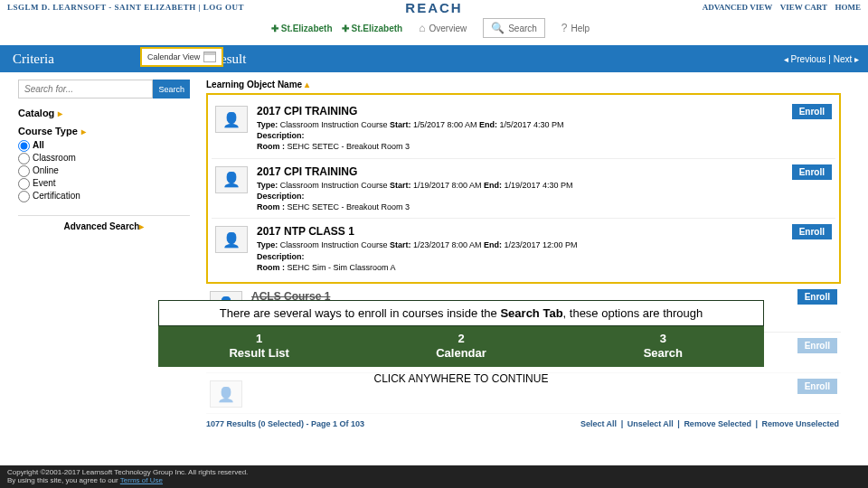  Describe the element at coordinates (104, 184) in the screenshot. I see `type-event: Event` at that location.